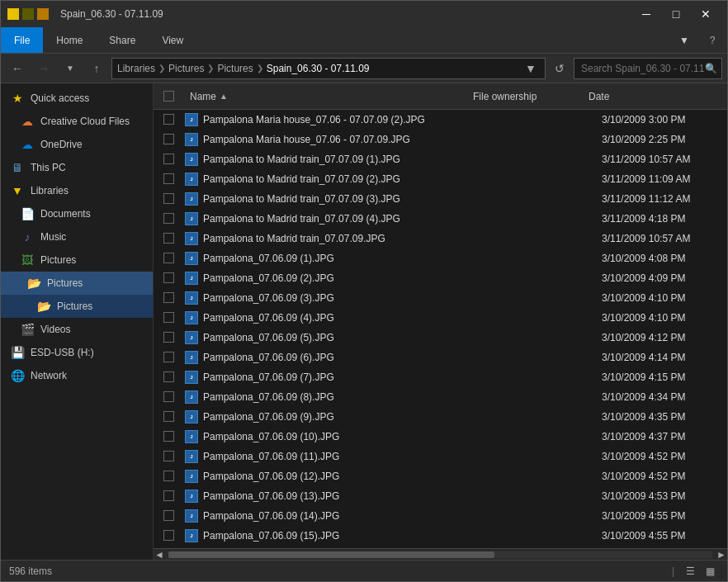  Describe the element at coordinates (441, 516) in the screenshot. I see `table-row: J Pampalona_07.06.09 (14).JPG 3/10/2009 …` at that location.